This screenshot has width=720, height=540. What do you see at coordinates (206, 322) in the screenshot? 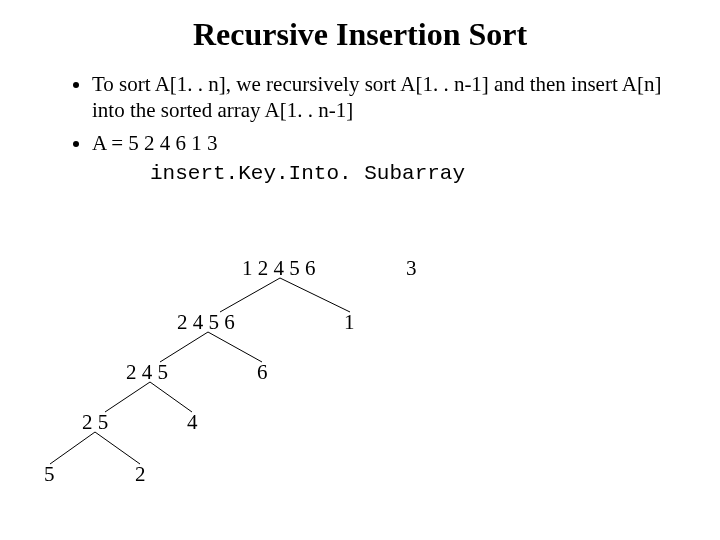
I see `tree-node-2456: 2 4 5 6` at bounding box center [206, 322].